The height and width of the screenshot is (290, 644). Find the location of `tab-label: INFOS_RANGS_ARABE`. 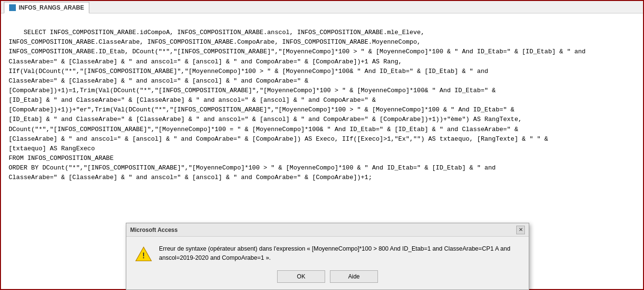

tab-label: INFOS_RANGS_ARABE is located at coordinates (51, 8).